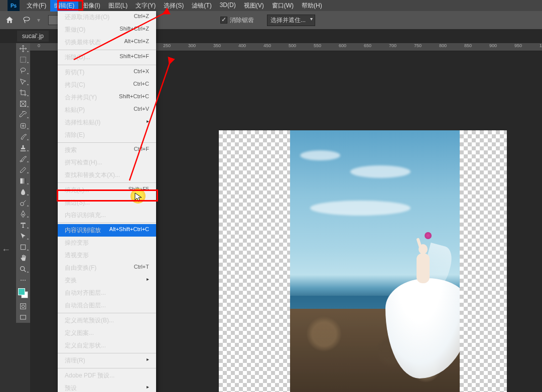  I want to click on crop-tool, so click(23, 93).